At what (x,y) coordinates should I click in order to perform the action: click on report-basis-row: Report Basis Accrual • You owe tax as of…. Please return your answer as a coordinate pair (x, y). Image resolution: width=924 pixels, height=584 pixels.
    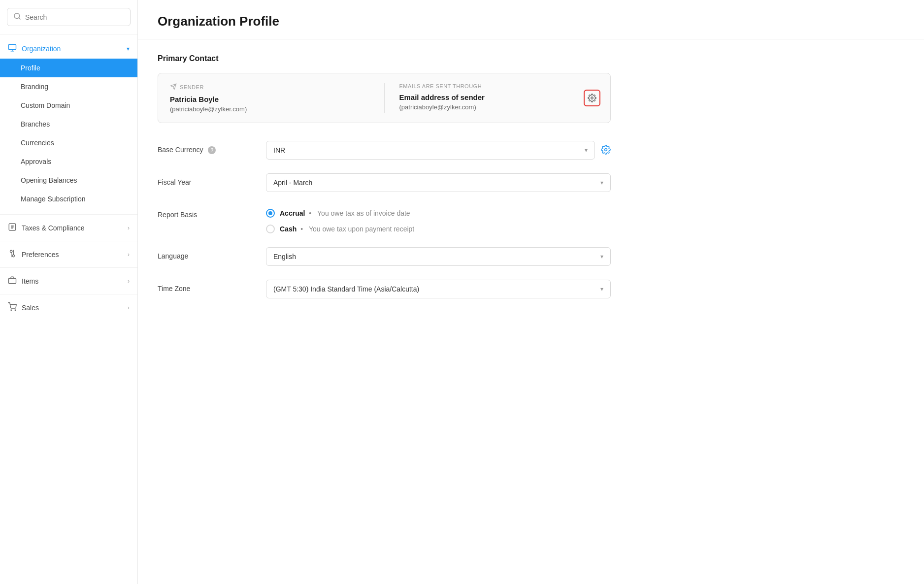
    Looking at the image, I should click on (384, 220).